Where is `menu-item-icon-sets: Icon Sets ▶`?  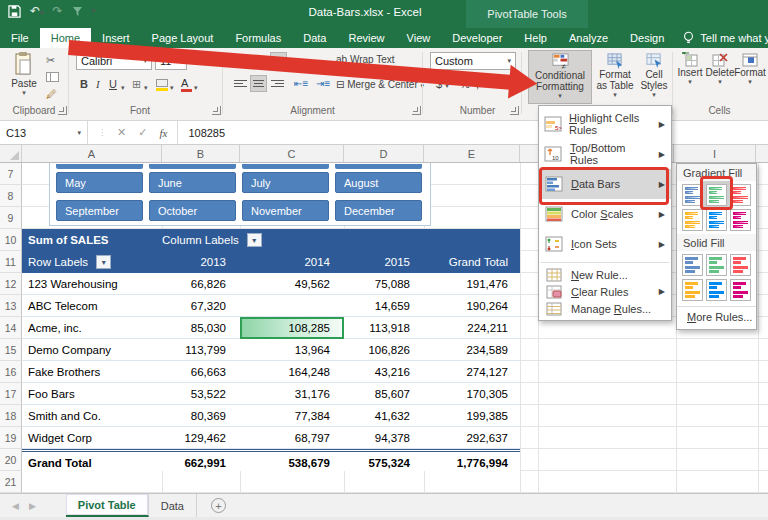 menu-item-icon-sets: Icon Sets ▶ is located at coordinates (605, 244).